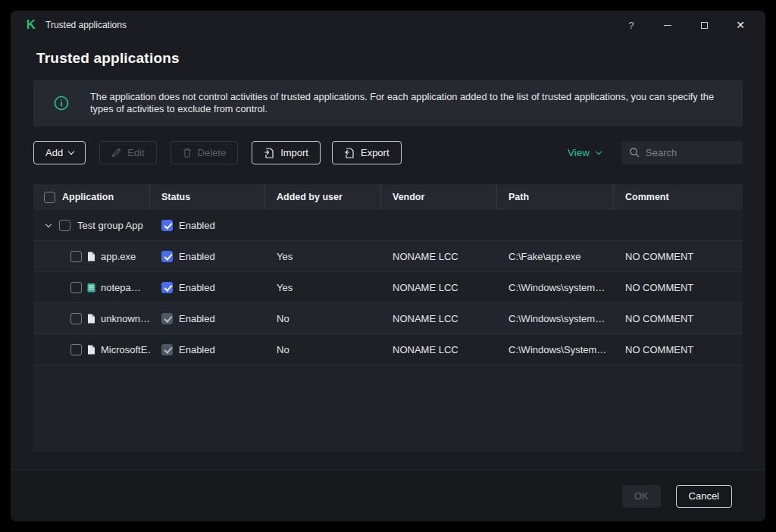  I want to click on search-icon, so click(634, 154).